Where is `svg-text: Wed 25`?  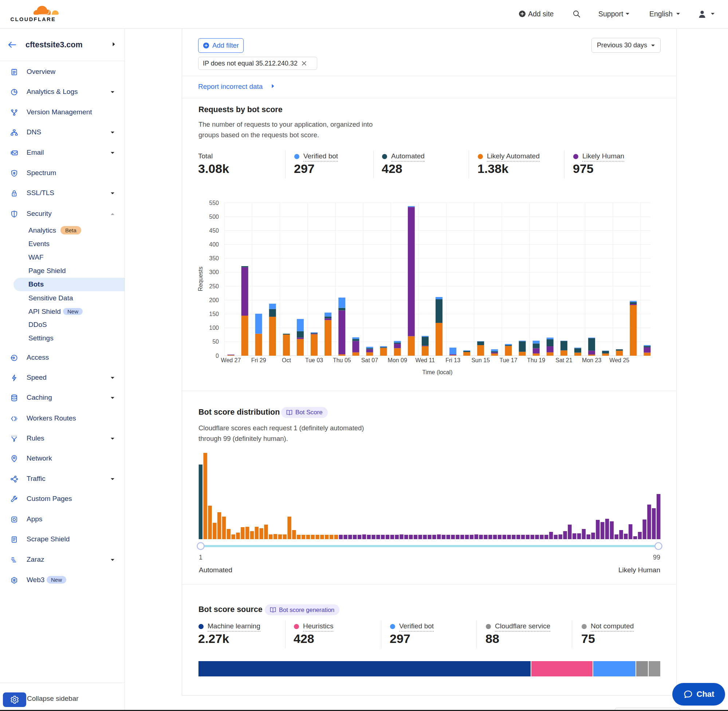
svg-text: Wed 25 is located at coordinates (619, 360).